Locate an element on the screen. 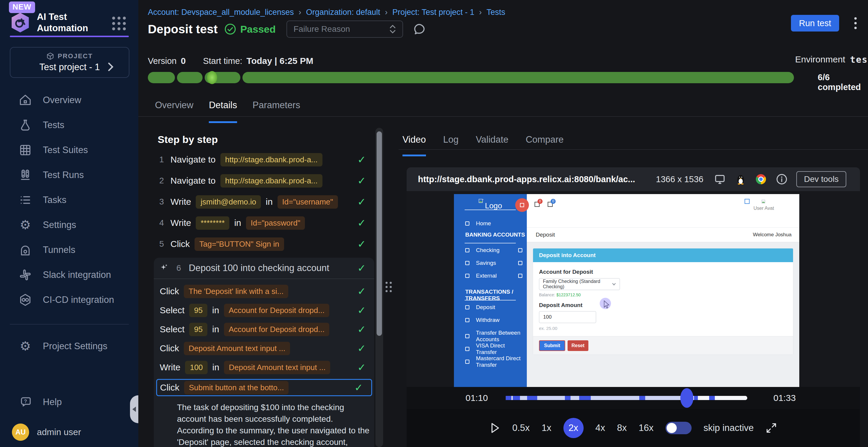 The image size is (868, 447). deposit-amount-input: 100 is located at coordinates (567, 317).